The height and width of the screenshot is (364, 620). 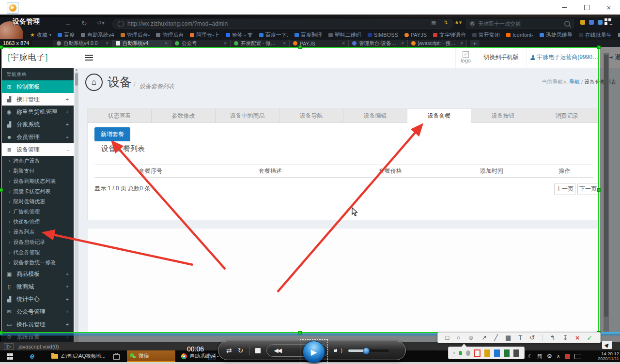 What do you see at coordinates (567, 116) in the screenshot?
I see `tab-consume-record: 消费记录` at bounding box center [567, 116].